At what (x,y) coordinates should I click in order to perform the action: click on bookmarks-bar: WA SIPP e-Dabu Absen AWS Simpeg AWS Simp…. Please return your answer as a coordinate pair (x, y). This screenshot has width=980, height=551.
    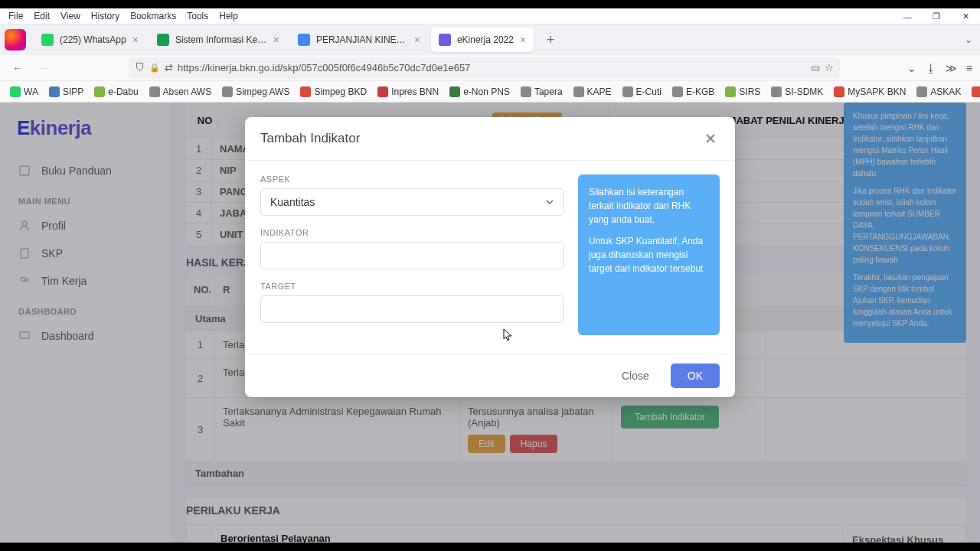
    Looking at the image, I should click on (490, 92).